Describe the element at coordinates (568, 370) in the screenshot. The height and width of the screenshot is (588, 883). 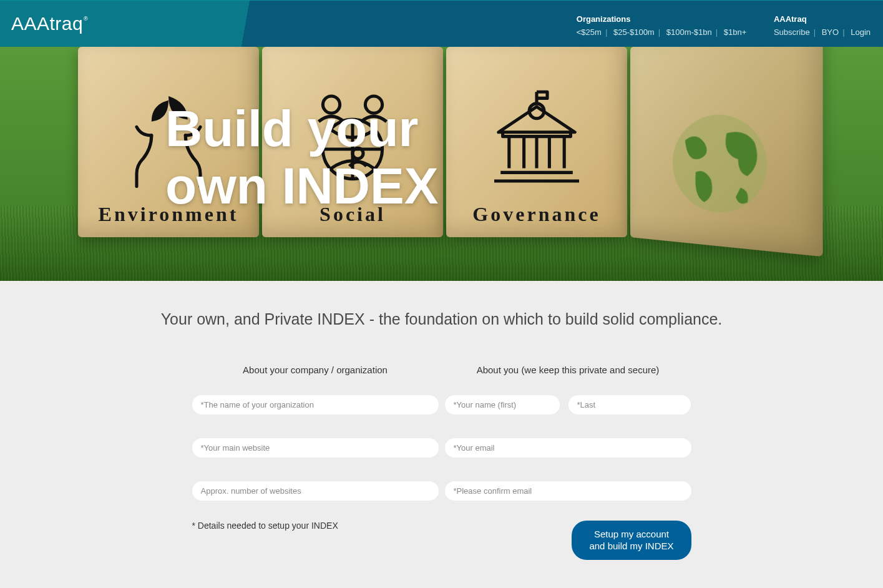
I see `form-heading-you: About you (we keep this private and secu…` at that location.